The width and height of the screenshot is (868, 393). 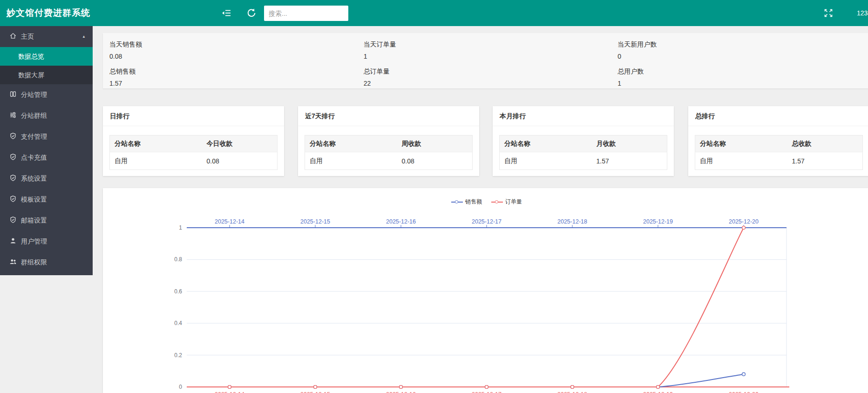 I want to click on refresh-icon, so click(x=251, y=13).